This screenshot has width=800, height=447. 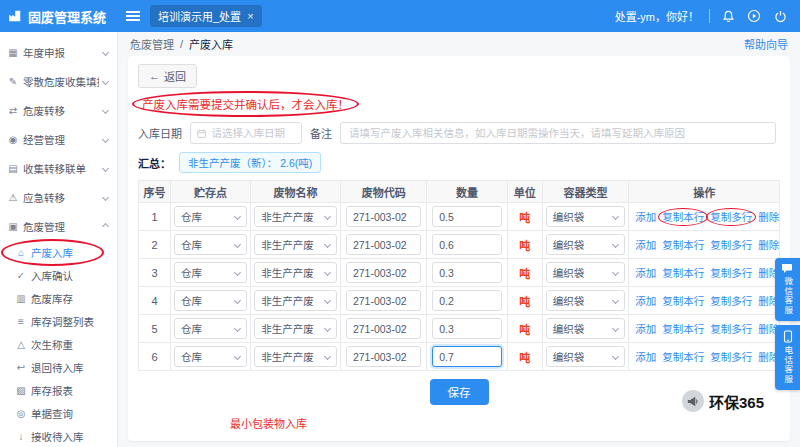 I want to click on sidebar-item-receive-pending-inbound: ↓接收待入库, so click(x=58, y=436).